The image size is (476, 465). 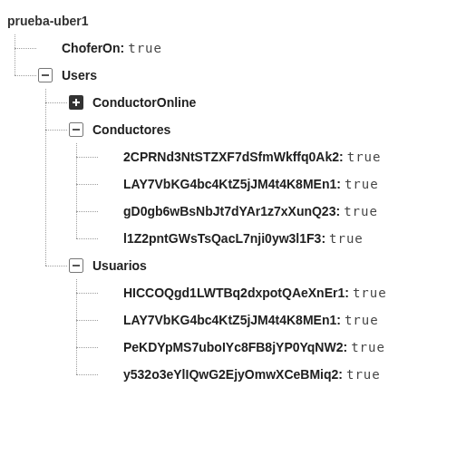 What do you see at coordinates (272, 130) in the screenshot?
I see `tree-row: Conductores` at bounding box center [272, 130].